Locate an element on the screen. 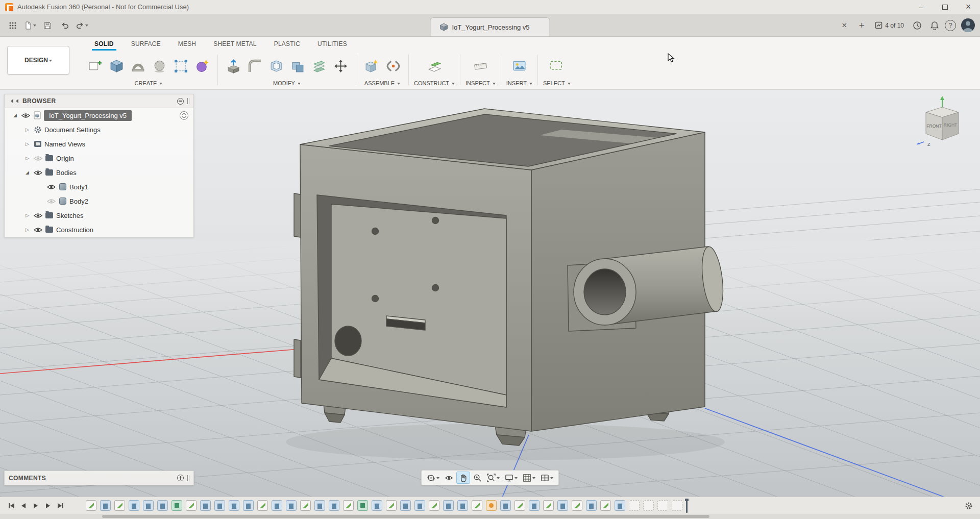 The image size is (980, 519). view-cube: FRONT RIGHT Z is located at coordinates (941, 123).